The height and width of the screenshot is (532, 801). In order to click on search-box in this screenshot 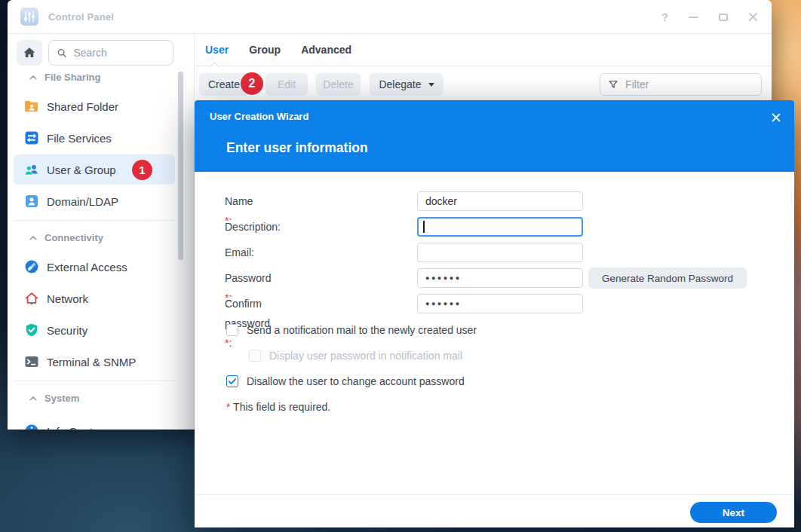, I will do `click(111, 53)`.